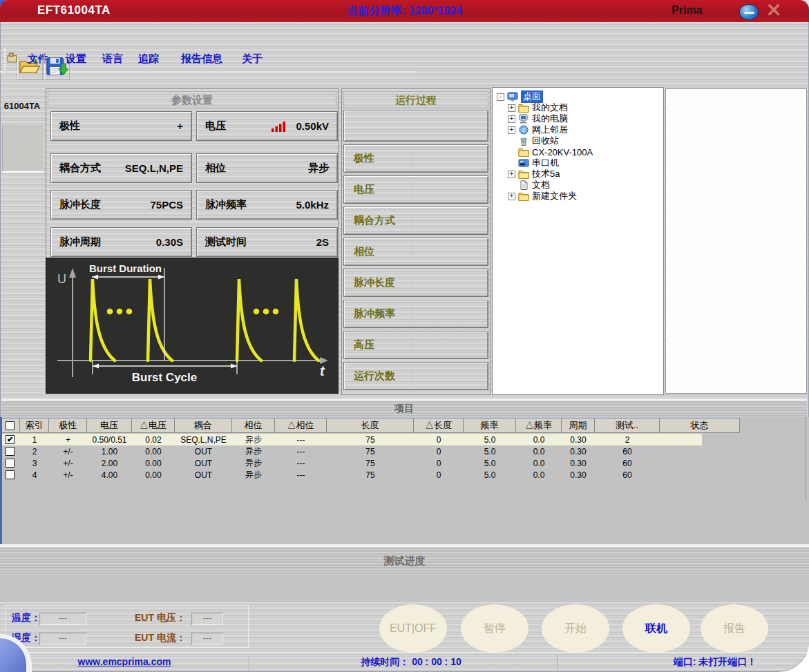  I want to click on param-label: 耦合方式, so click(80, 169).